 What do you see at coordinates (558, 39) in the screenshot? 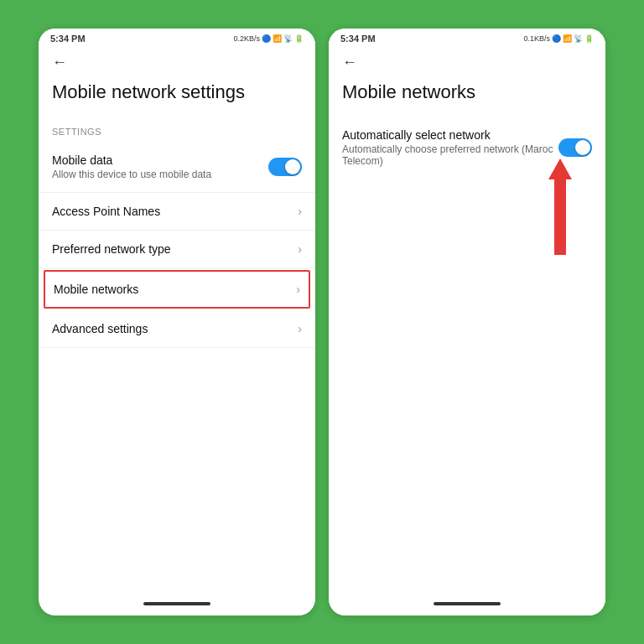
I see `status-icons-right: 0.1KB/s 🔵 📶 📡 🔋` at bounding box center [558, 39].